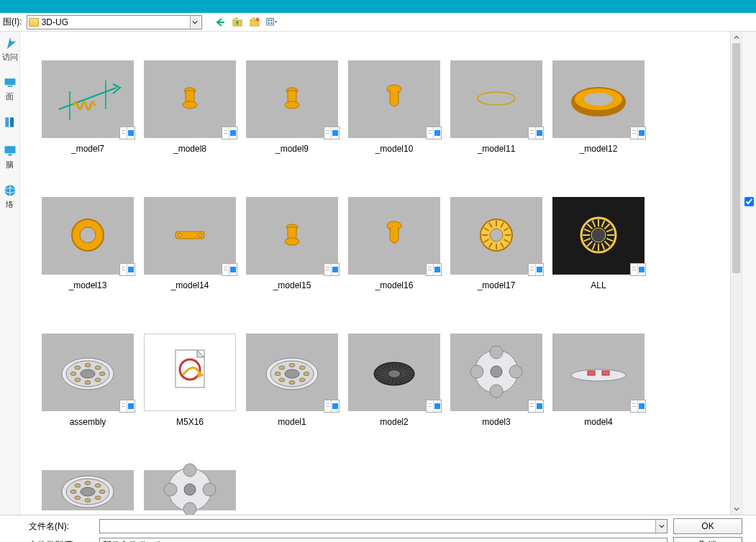  What do you see at coordinates (114, 22) in the screenshot?
I see `folder-dropdown: 3D-UG` at bounding box center [114, 22].